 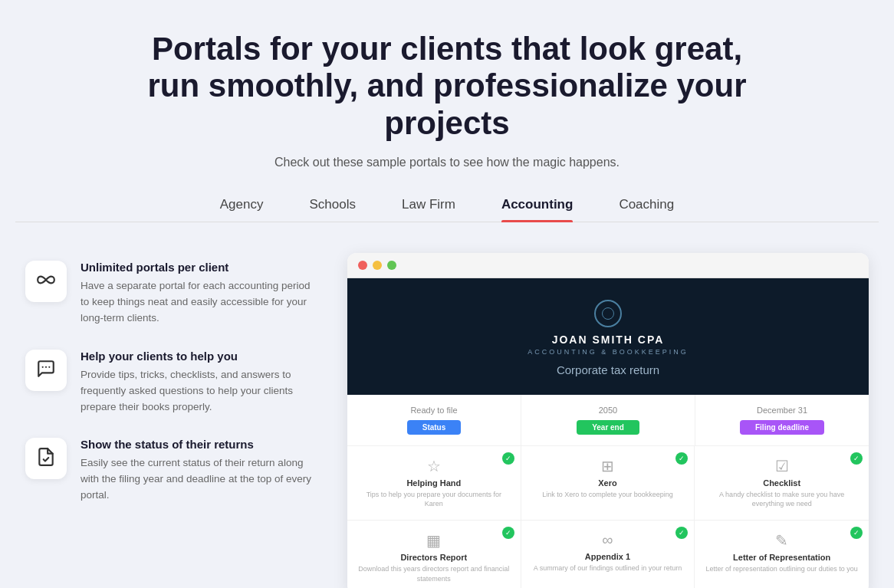 What do you see at coordinates (508, 533) in the screenshot?
I see `check-directors-report: ✓` at bounding box center [508, 533].